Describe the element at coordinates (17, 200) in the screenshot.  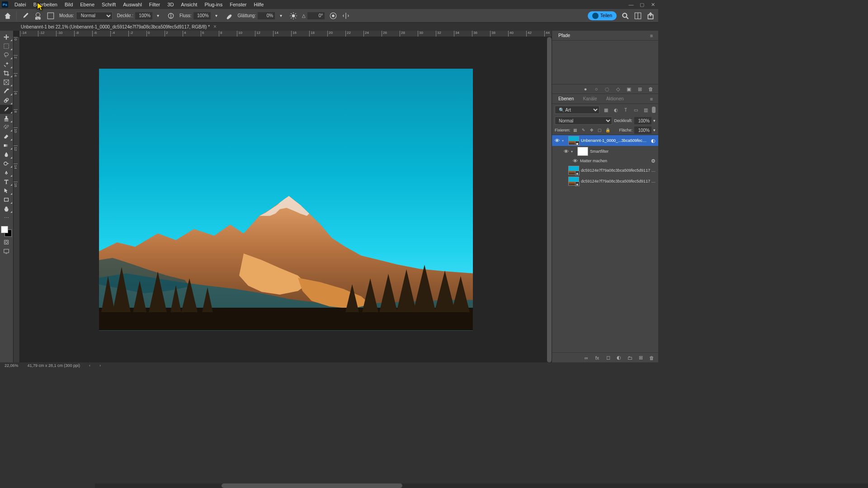
I see `ruler-vertical: 0 2 4 6 8 10 12 14 16` at that location.